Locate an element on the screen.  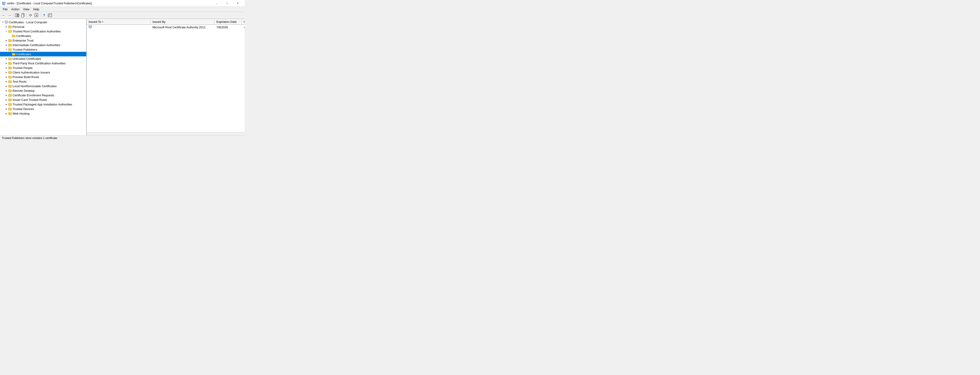
folder-icon-local-nonremovable is located at coordinates (10, 86).